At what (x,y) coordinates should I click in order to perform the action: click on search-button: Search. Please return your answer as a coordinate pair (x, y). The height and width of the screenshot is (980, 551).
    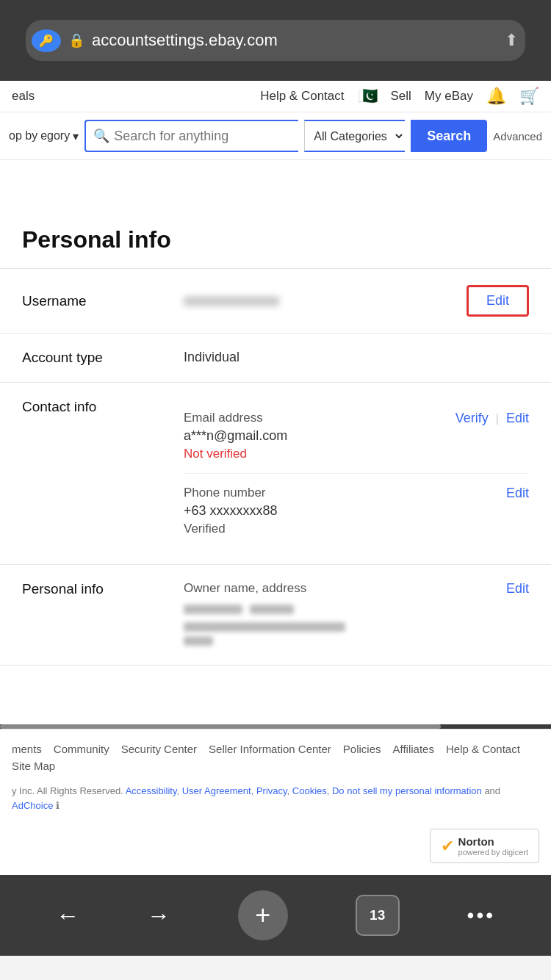
    Looking at the image, I should click on (449, 136).